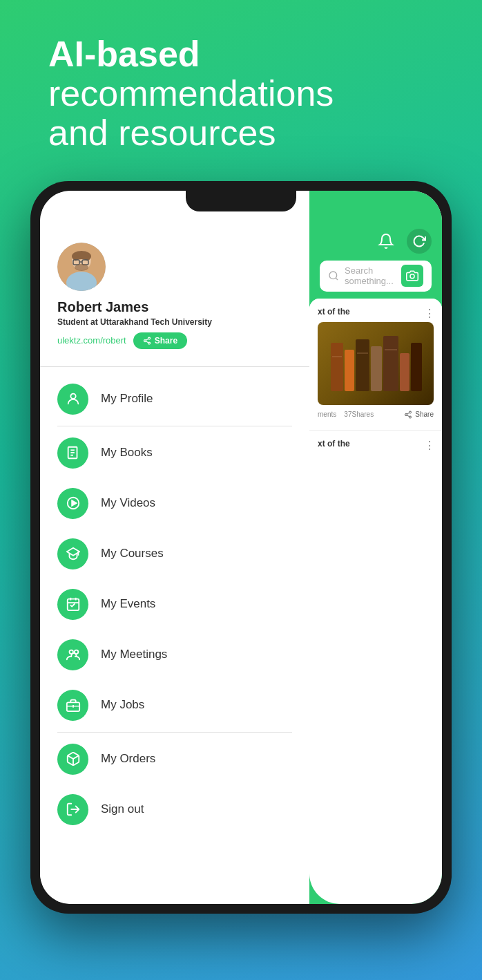  I want to click on divider-top, so click(175, 366).